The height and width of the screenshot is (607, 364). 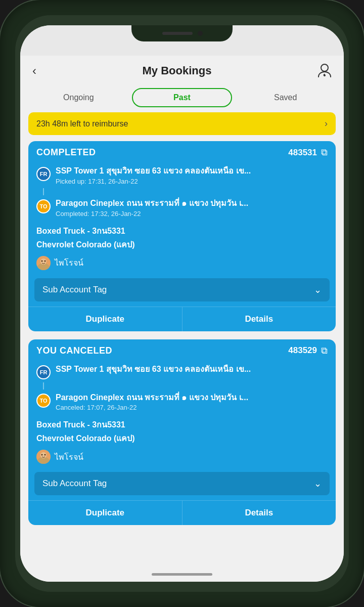 I want to click on from-badge-1: FR, so click(x=43, y=174).